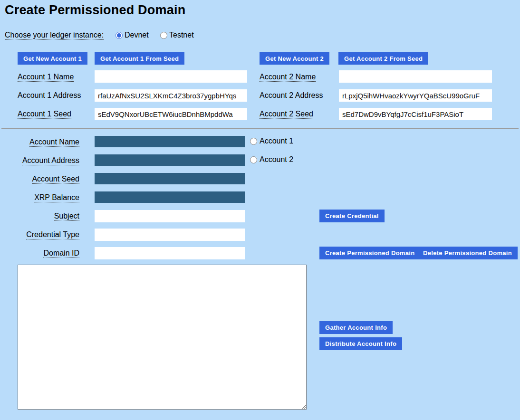  I want to click on account-address-field, so click(170, 160).